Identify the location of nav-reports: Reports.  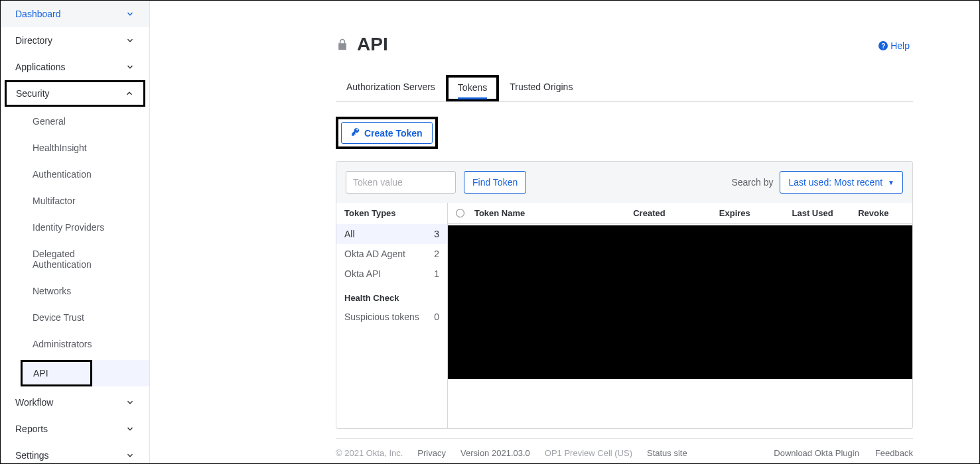
(75, 429).